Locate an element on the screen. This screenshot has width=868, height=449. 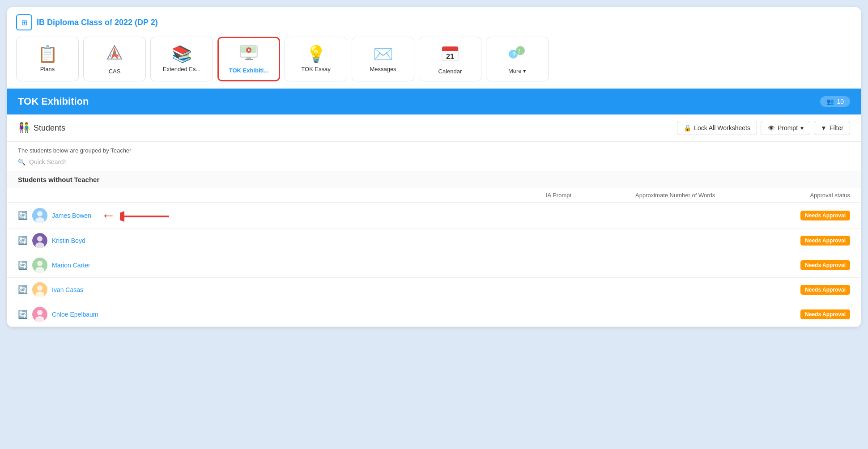
group-label: Students without Teacher is located at coordinates (59, 180).